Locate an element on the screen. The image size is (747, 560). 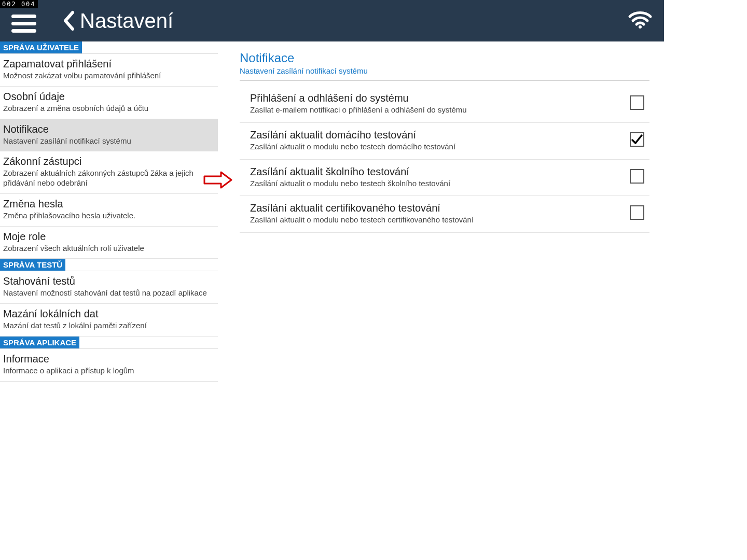
sidebar-item-sub: Zobrazení všech aktuálních rolí uživatel… is located at coordinates (109, 249).